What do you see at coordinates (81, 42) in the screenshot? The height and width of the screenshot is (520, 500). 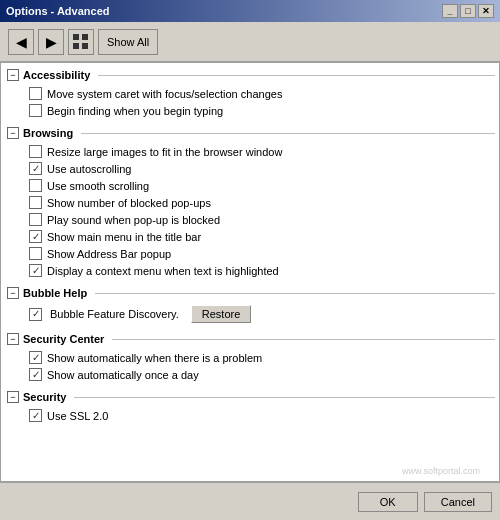 I see `view-toggle-button` at bounding box center [81, 42].